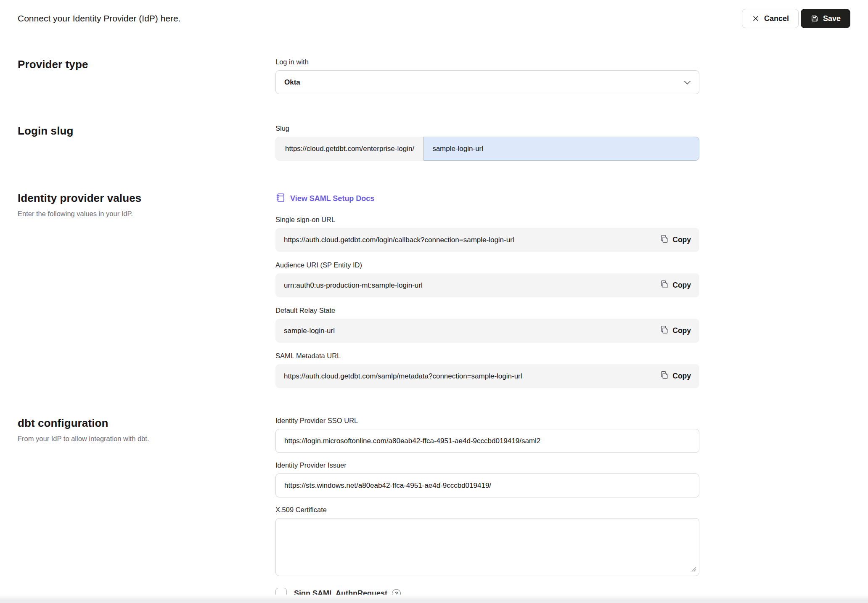 The image size is (868, 603). I want to click on page-description: Connect your Identity Provider (IdP) her…, so click(99, 19).